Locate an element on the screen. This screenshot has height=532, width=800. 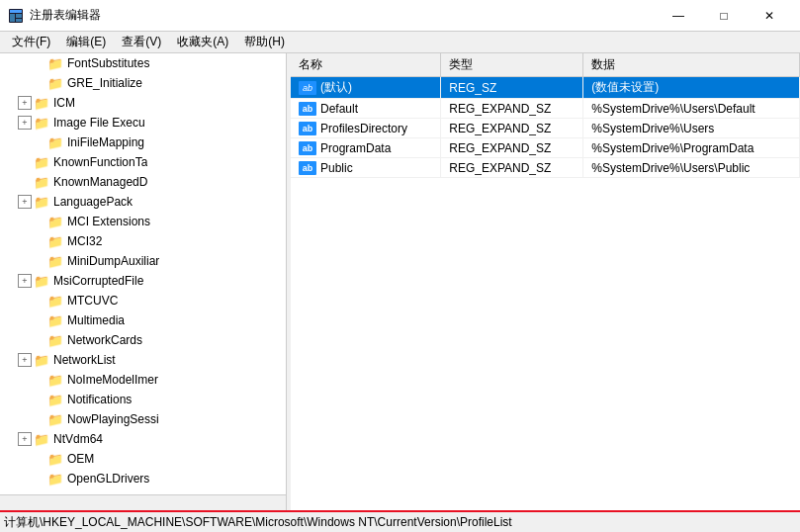
tree-item: 📁NetworkCards is located at coordinates (142, 340).